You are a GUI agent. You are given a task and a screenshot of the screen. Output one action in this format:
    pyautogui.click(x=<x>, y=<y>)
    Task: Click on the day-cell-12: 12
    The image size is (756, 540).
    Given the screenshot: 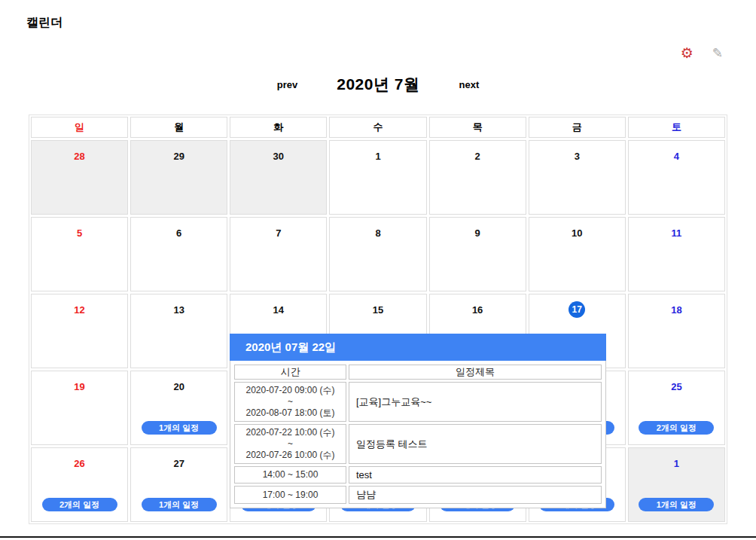 What is the action you would take?
    pyautogui.click(x=80, y=331)
    